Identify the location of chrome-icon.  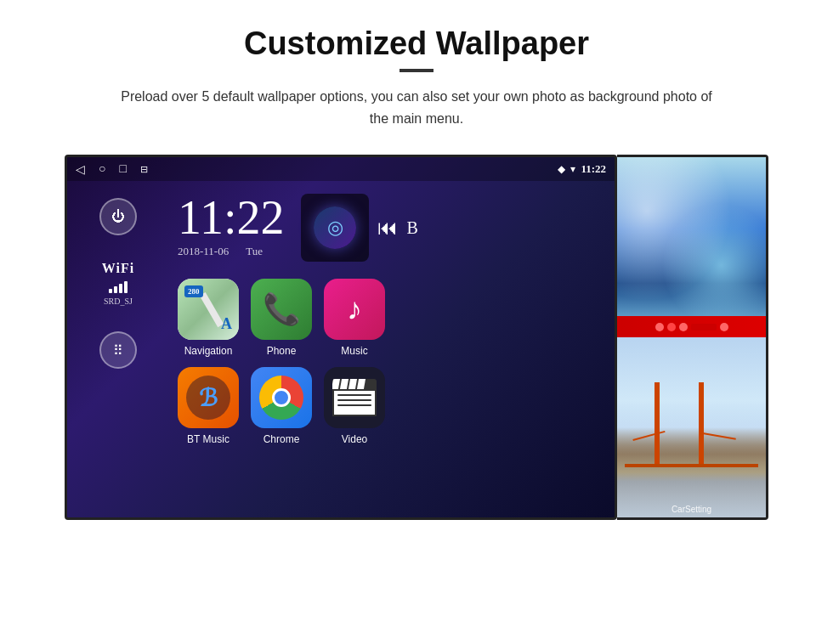
(281, 398).